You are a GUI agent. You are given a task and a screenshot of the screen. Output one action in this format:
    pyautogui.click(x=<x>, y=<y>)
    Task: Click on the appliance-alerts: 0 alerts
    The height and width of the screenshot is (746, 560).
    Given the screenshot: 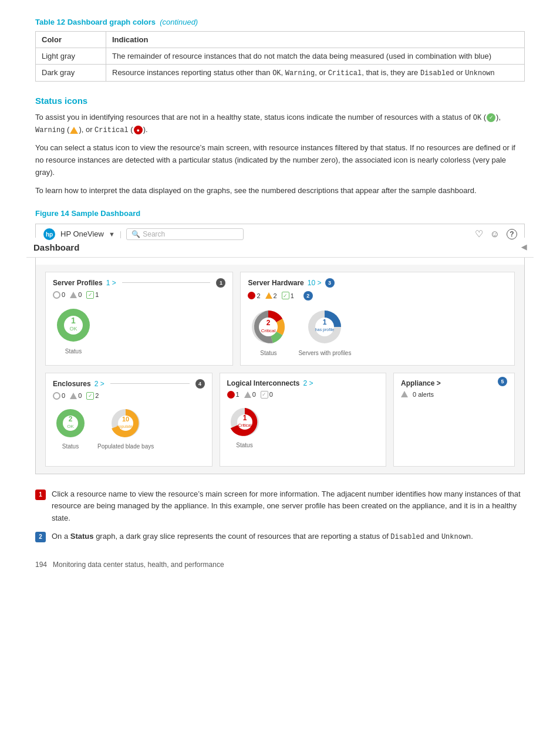 What is the action you would take?
    pyautogui.click(x=454, y=394)
    